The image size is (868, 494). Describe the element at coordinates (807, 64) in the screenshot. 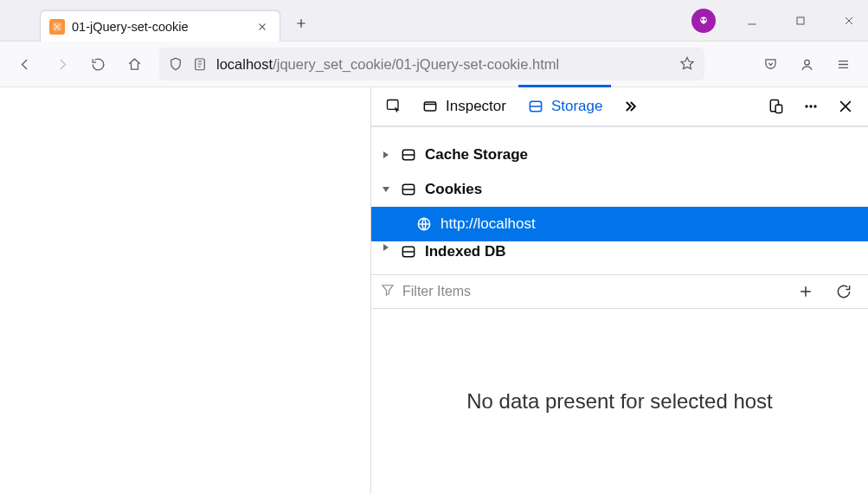

I see `account-icon` at that location.